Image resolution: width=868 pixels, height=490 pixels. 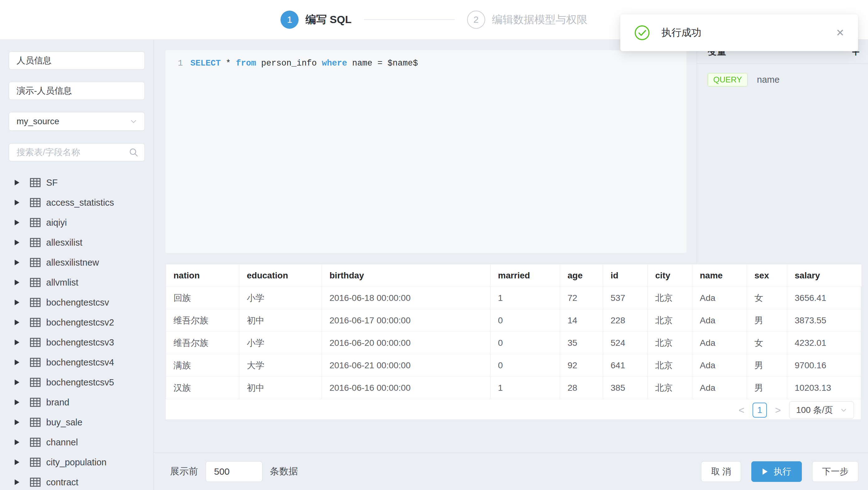 What do you see at coordinates (777, 472) in the screenshot?
I see `run-button: 执行` at bounding box center [777, 472].